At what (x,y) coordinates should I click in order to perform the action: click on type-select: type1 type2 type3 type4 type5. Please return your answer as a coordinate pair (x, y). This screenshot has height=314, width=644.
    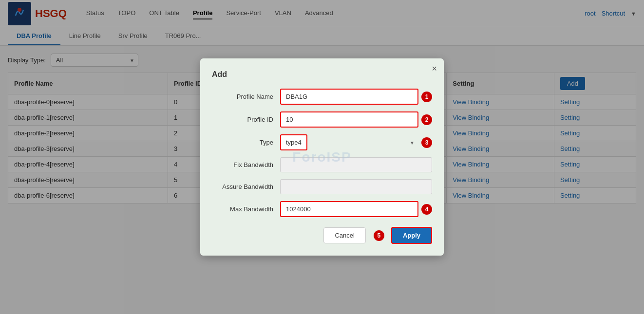
    Looking at the image, I should click on (294, 142).